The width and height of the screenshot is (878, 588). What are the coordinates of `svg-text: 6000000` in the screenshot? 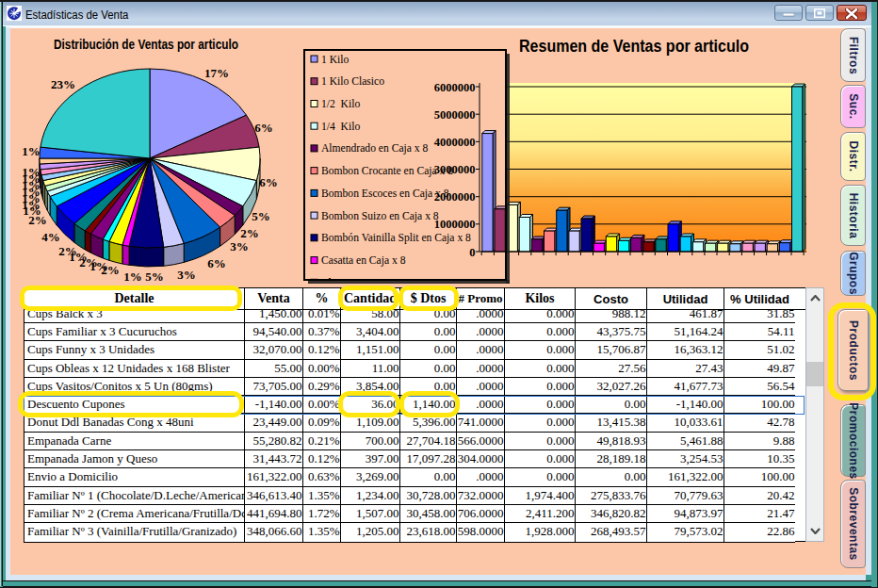 It's located at (455, 88).